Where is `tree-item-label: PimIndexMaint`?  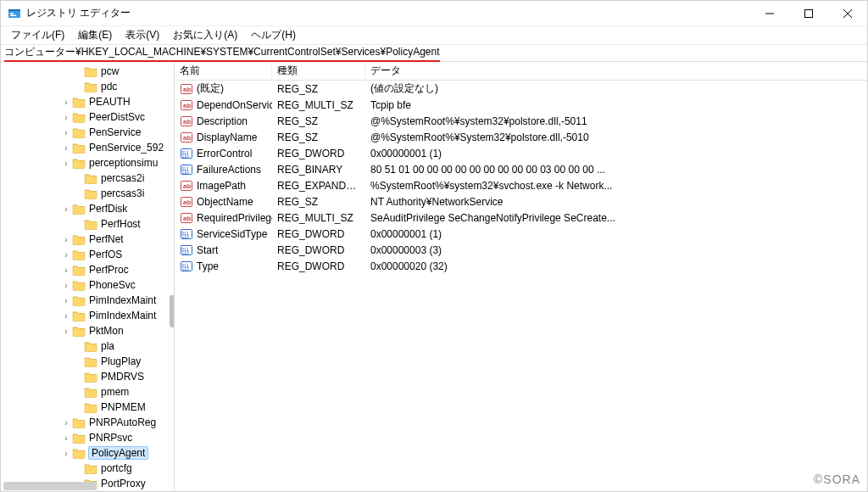 tree-item-label: PimIndexMaint is located at coordinates (122, 316).